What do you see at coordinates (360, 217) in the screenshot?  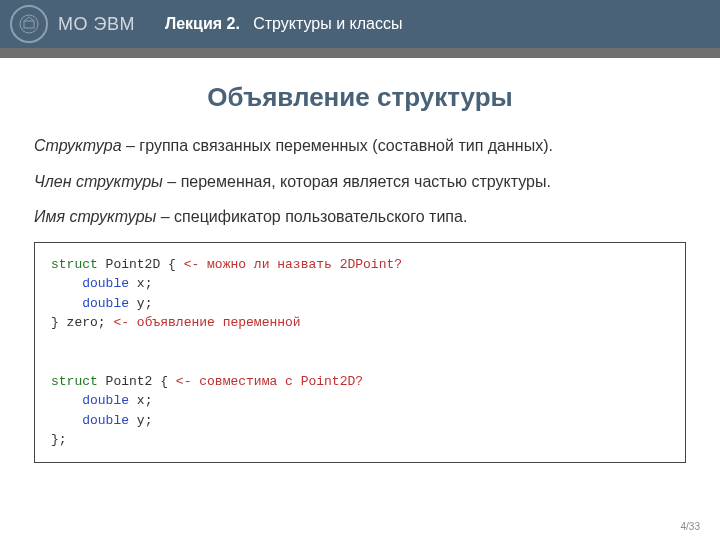 I see `definition-name: Имя структуры – спецификатор пользовател…` at bounding box center [360, 217].